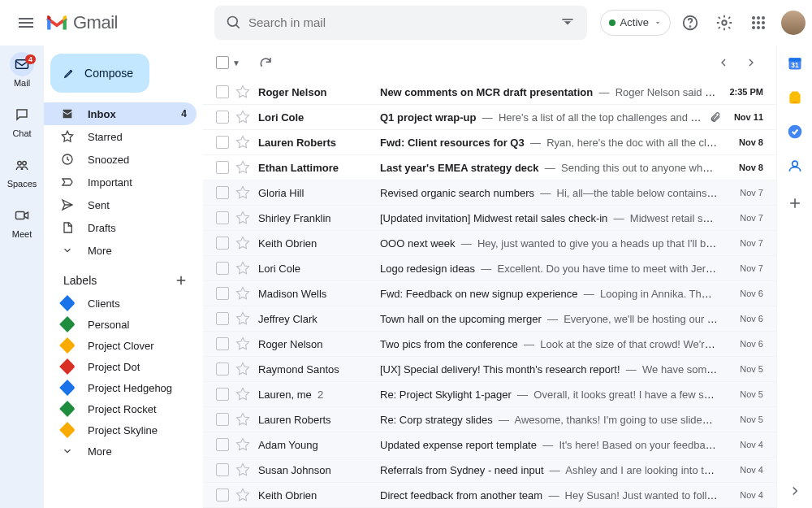  What do you see at coordinates (795, 132) in the screenshot?
I see `tasks-addon` at bounding box center [795, 132].